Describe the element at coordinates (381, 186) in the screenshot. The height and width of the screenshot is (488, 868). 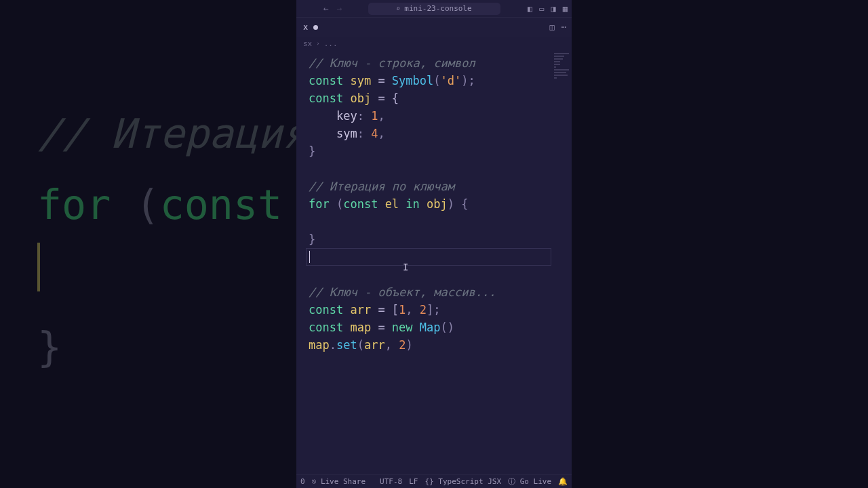
I see `code-comment: // Итерация по ключам` at that location.